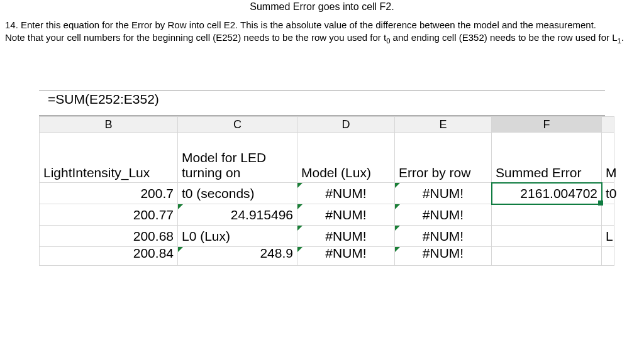 This screenshot has width=644, height=362. Describe the element at coordinates (443, 253) in the screenshot. I see `cell-E-text: #NUM!` at that location.